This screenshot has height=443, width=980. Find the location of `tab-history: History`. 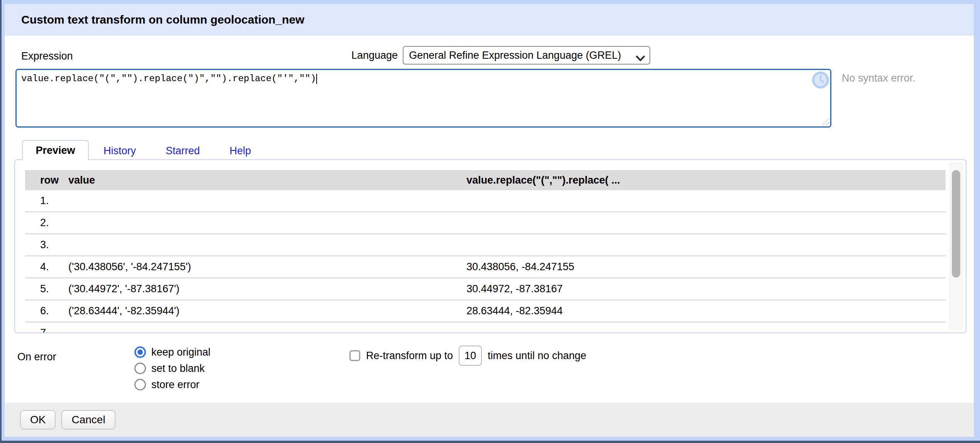

tab-history: History is located at coordinates (120, 151).